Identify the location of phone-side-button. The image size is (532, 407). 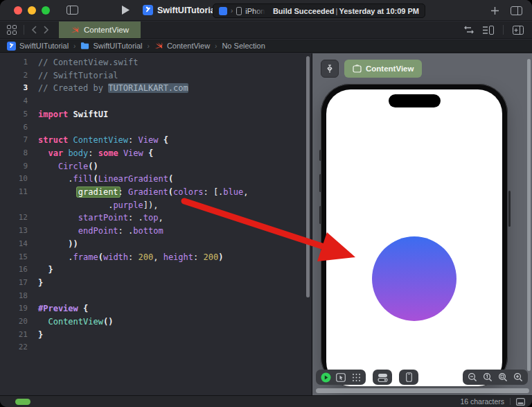
(510, 209).